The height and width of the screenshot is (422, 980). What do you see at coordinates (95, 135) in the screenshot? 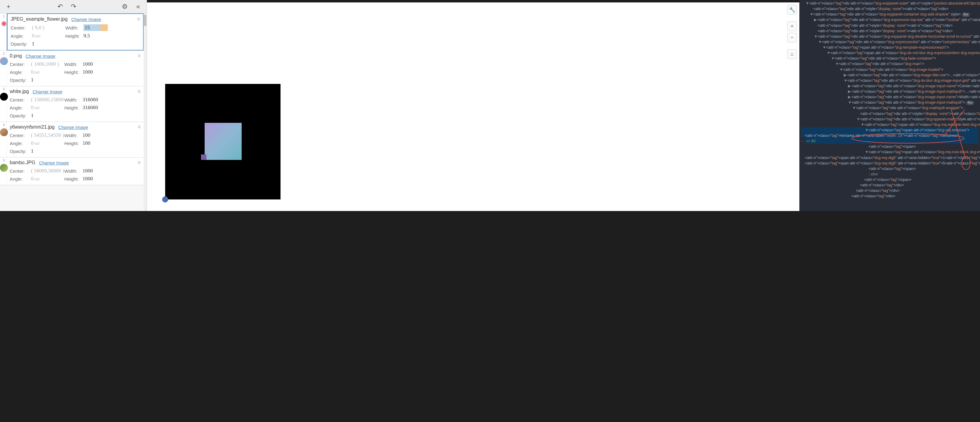
I see `width-value: 100` at bounding box center [95, 135].